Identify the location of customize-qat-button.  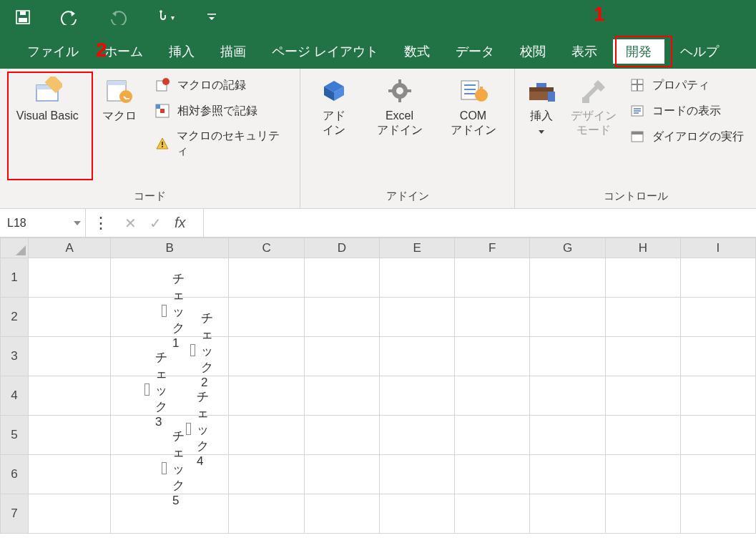
(212, 17).